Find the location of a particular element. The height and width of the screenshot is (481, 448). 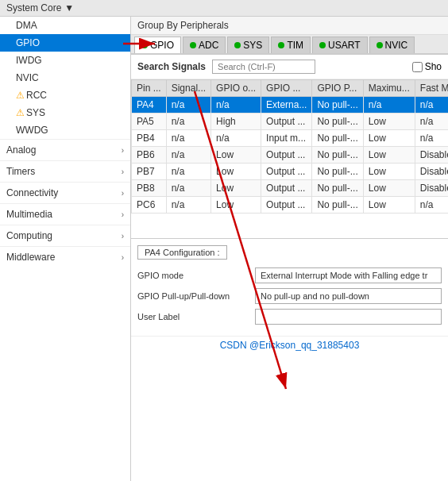

group-bar-label: Group By Peripherals is located at coordinates (183, 25).